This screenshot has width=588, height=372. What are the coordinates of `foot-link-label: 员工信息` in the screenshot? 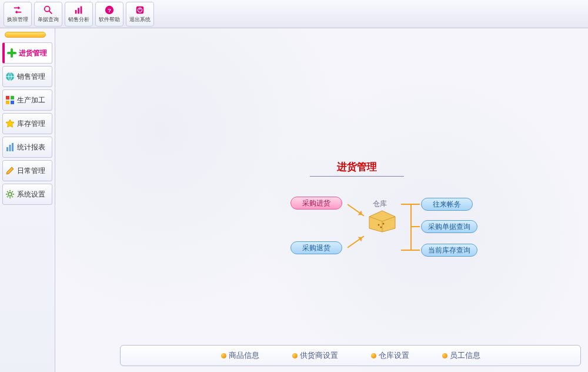 It's located at (465, 356).